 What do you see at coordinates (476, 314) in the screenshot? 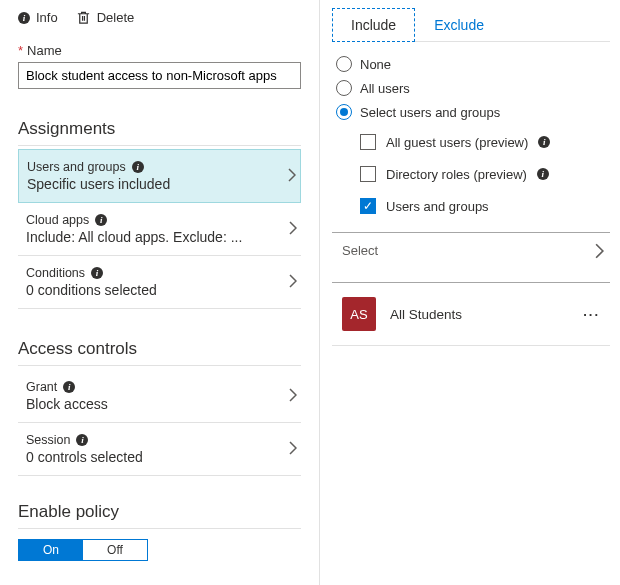
I see `group-name: All Students` at bounding box center [476, 314].